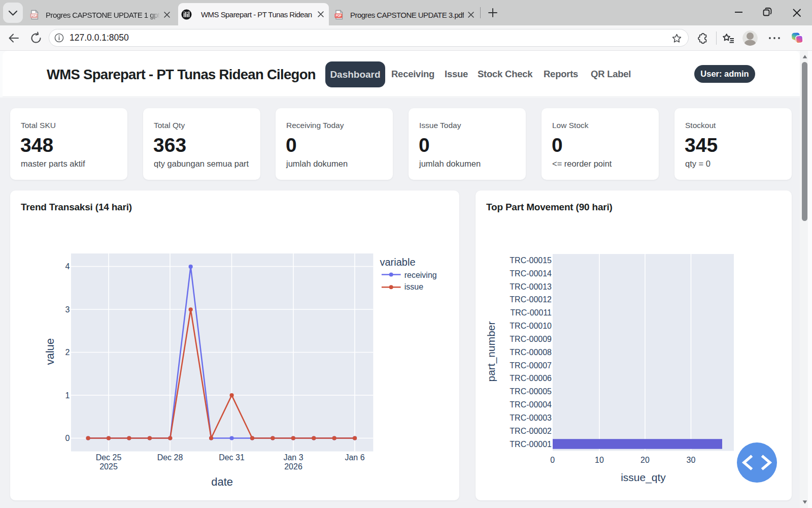 The image size is (812, 508). I want to click on svg-text: 3, so click(68, 310).